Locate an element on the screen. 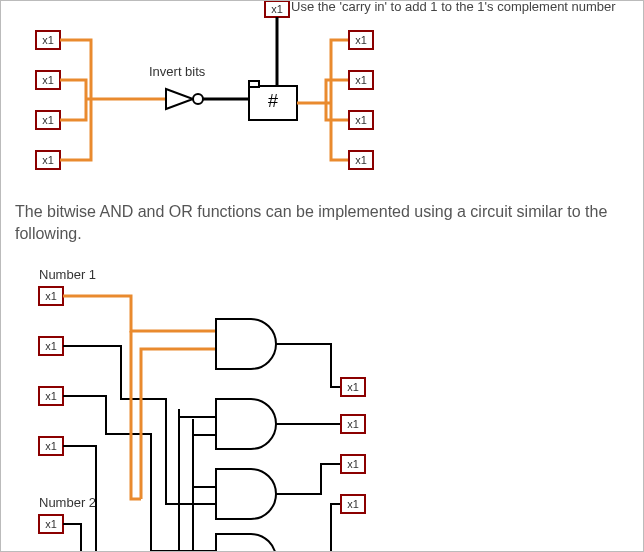 The height and width of the screenshot is (552, 644). carry-in-port: x1 is located at coordinates (277, 9).